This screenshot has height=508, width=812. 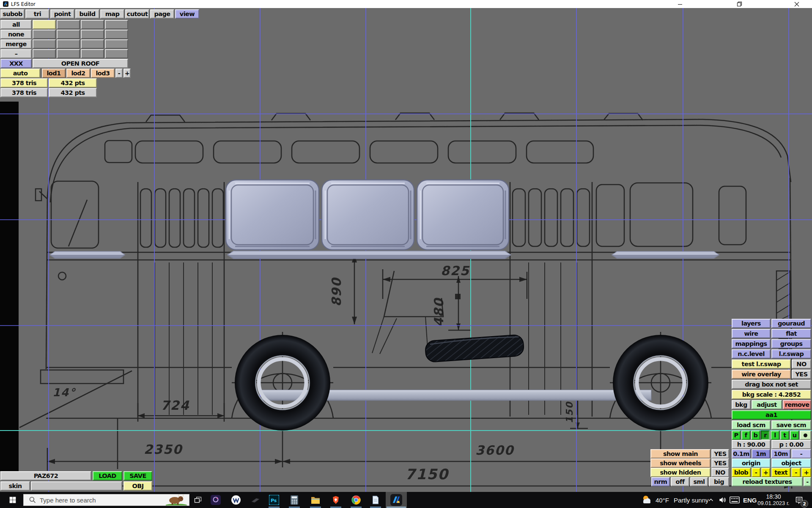 What do you see at coordinates (661, 383) in the screenshot?
I see `rear-wheel` at bounding box center [661, 383].